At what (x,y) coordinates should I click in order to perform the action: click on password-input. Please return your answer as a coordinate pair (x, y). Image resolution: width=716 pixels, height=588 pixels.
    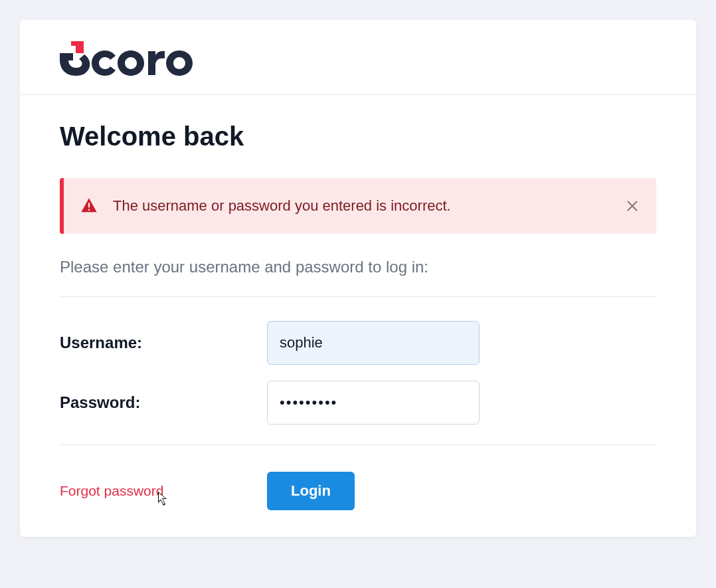
    Looking at the image, I should click on (373, 403).